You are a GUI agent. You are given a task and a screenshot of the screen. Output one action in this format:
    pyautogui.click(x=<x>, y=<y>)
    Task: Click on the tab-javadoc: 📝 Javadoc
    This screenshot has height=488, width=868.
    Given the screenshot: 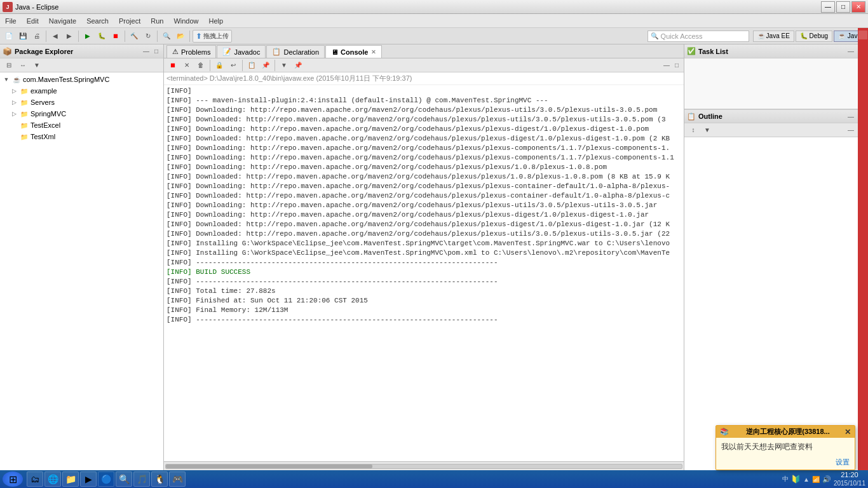 What is the action you would take?
    pyautogui.click(x=241, y=51)
    